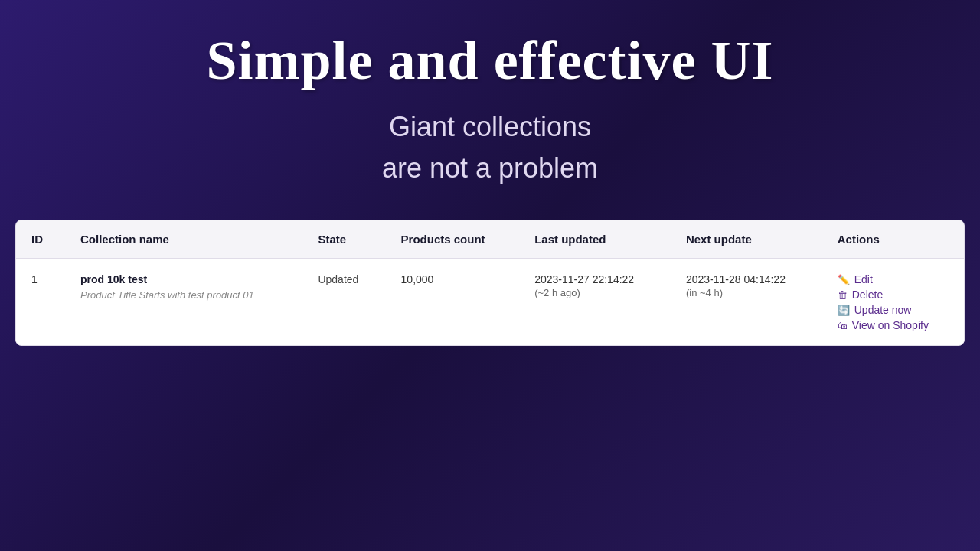  Describe the element at coordinates (893, 279) in the screenshot. I see `edit-button: ✏️ Edit` at that location.